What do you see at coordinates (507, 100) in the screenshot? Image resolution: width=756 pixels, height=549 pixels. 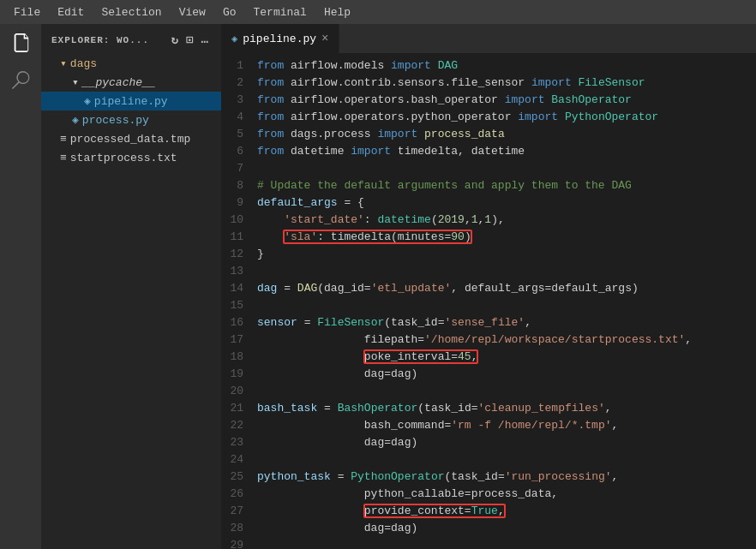 I see `line-content-3: from airflow.operators.bash_operator imp…` at bounding box center [507, 100].